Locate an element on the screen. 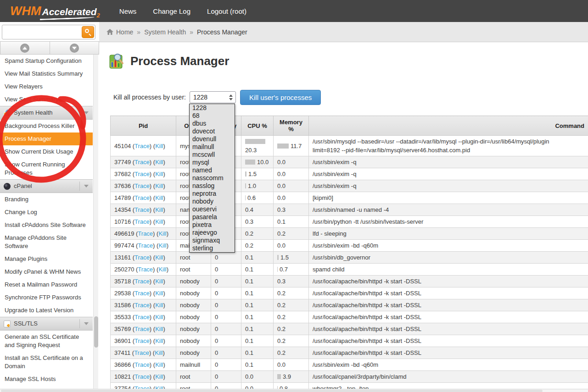 This screenshot has width=588, height=392. user-dropdown-option: mysql is located at coordinates (212, 162).